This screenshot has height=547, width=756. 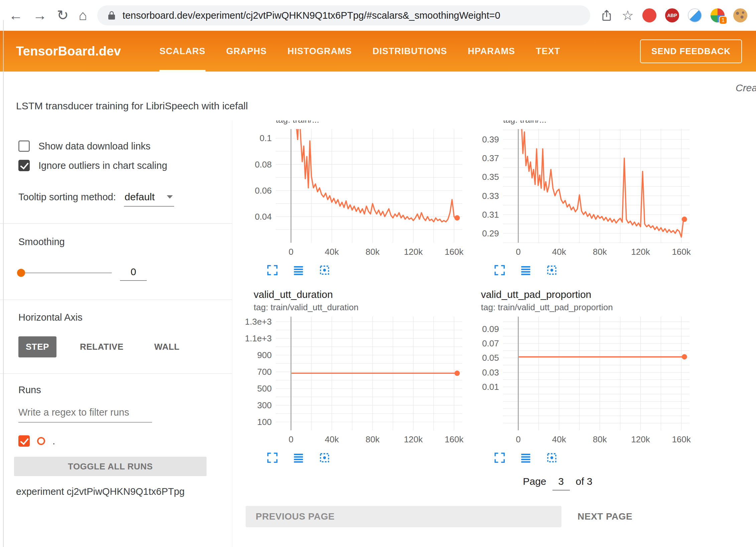 I want to click on experiment-description: LSTM transducer training for LibriSpeech…, so click(x=132, y=106).